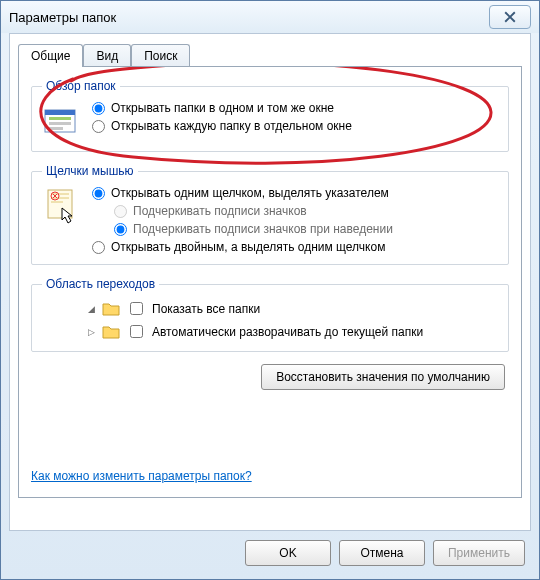 This screenshot has height=580, width=540. Describe the element at coordinates (479, 553) in the screenshot. I see `apply-button: Применить` at that location.